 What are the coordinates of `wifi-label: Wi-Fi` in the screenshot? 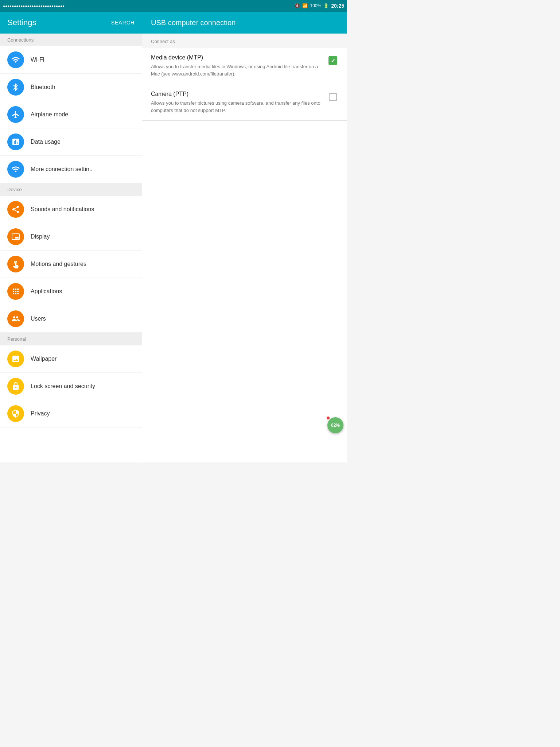 It's located at (37, 60).